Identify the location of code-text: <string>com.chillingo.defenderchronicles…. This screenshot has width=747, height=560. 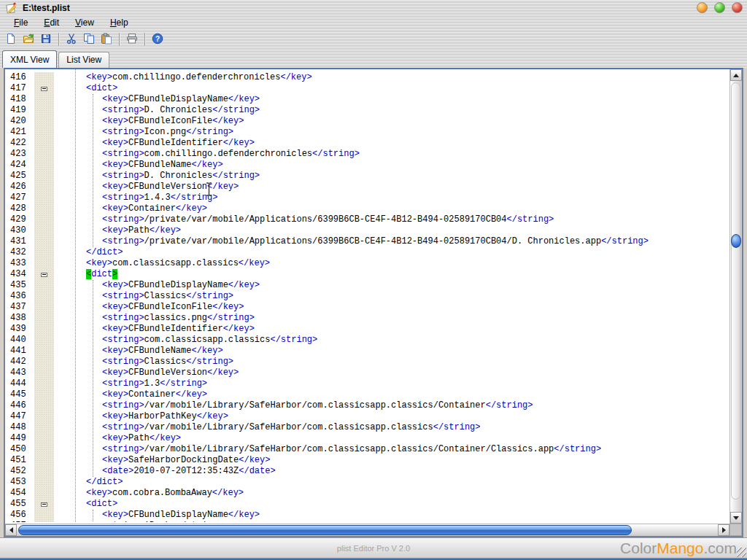
(391, 155).